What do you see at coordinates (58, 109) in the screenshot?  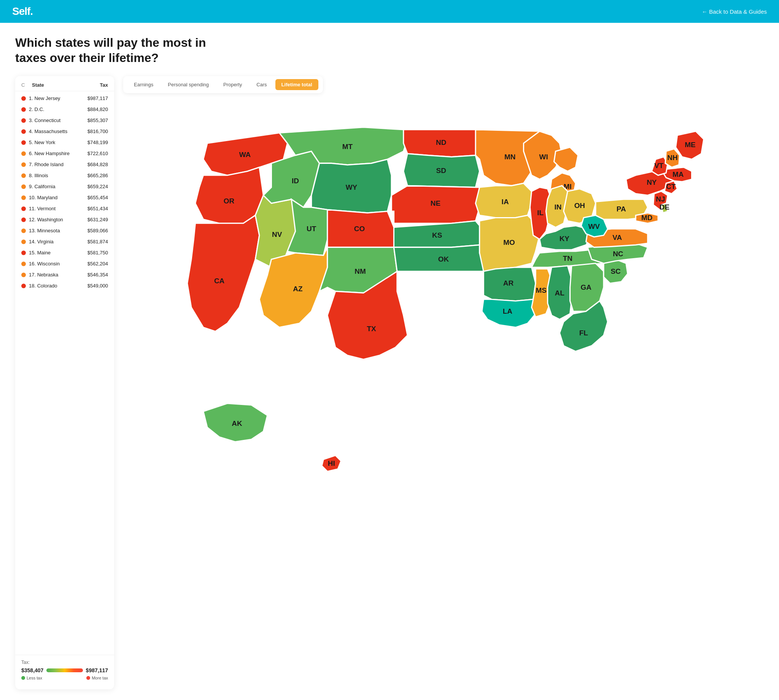 I see `state-rank-name: 2. D.C.` at bounding box center [58, 109].